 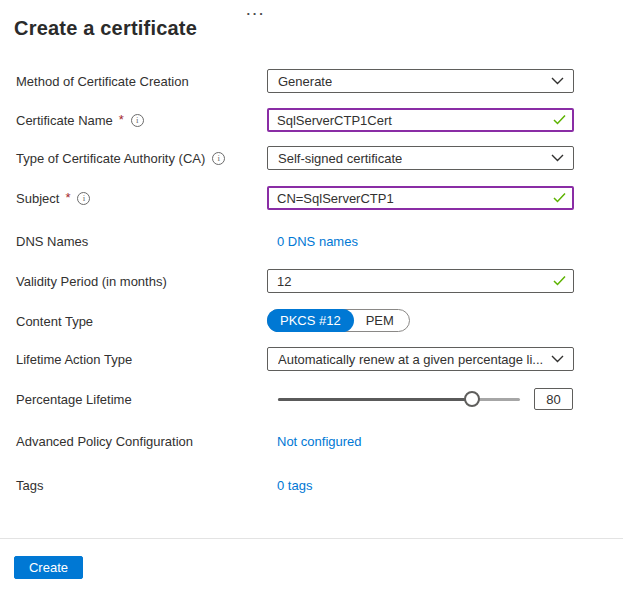 I want to click on ca-type-dropdown: Self-signed certificate, so click(x=420, y=158).